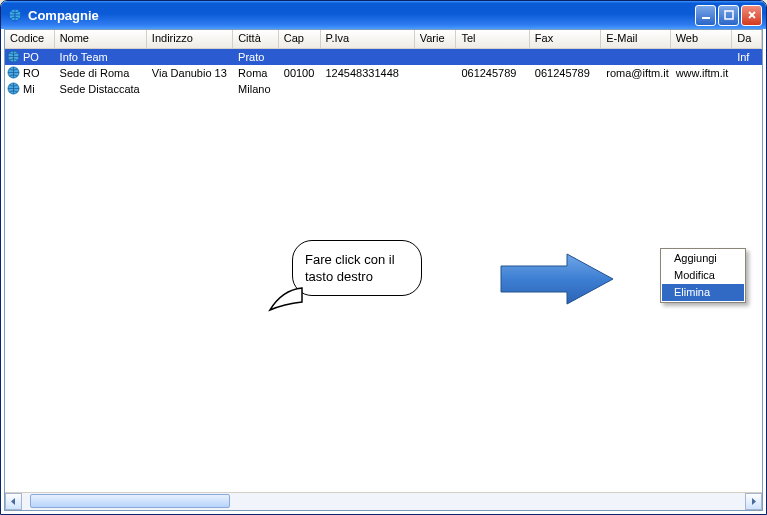  Describe the element at coordinates (101, 73) in the screenshot. I see `table-cell: Sede di Roma` at that location.